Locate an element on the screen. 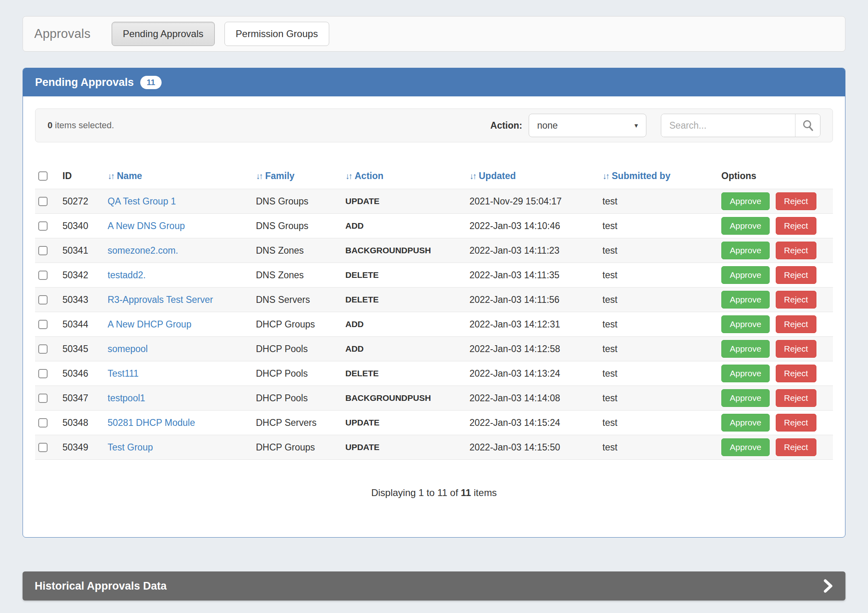 This screenshot has height=613, width=868. pending-count-badge: 11 is located at coordinates (151, 82).